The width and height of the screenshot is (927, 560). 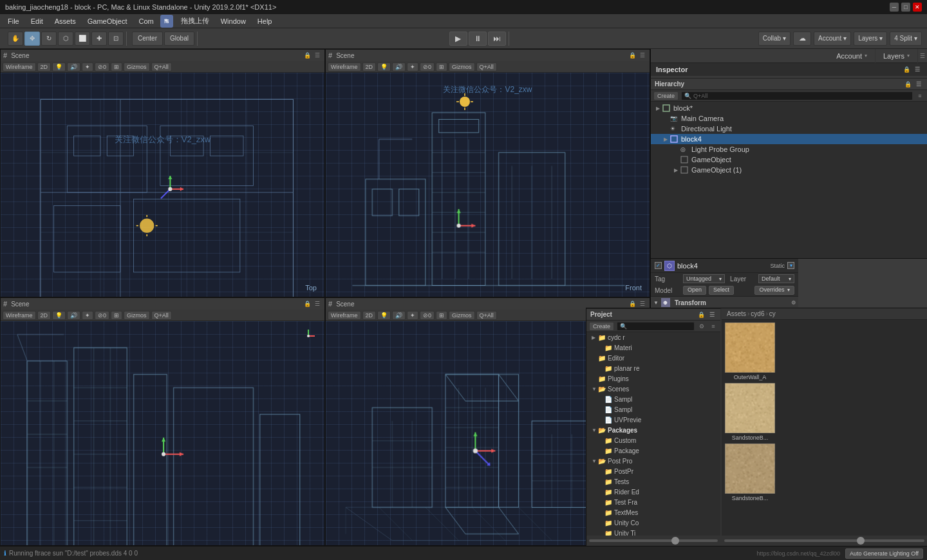 What do you see at coordinates (675, 541) in the screenshot?
I see `project-slider-thumb` at bounding box center [675, 541].